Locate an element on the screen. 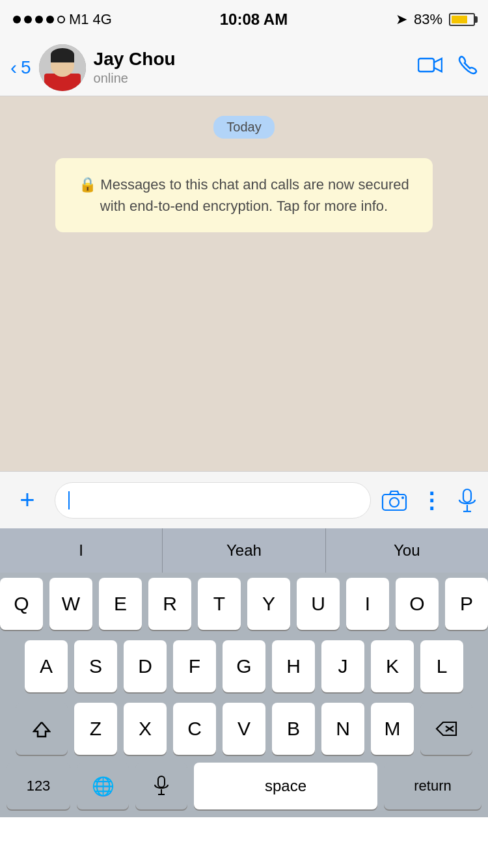 This screenshot has height=868, width=488. avatar is located at coordinates (62, 68).